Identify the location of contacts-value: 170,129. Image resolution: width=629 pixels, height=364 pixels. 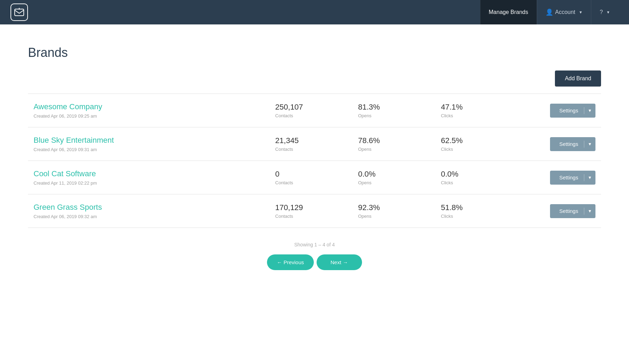
(311, 208).